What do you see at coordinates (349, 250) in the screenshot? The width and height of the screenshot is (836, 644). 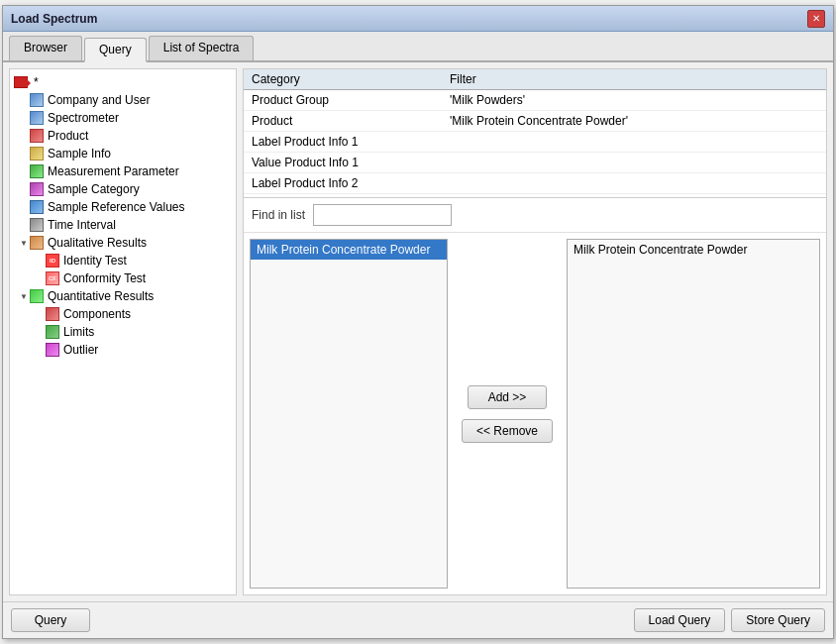 I see `source-list-item-0: Milk Protein Concentrate Powder` at bounding box center [349, 250].